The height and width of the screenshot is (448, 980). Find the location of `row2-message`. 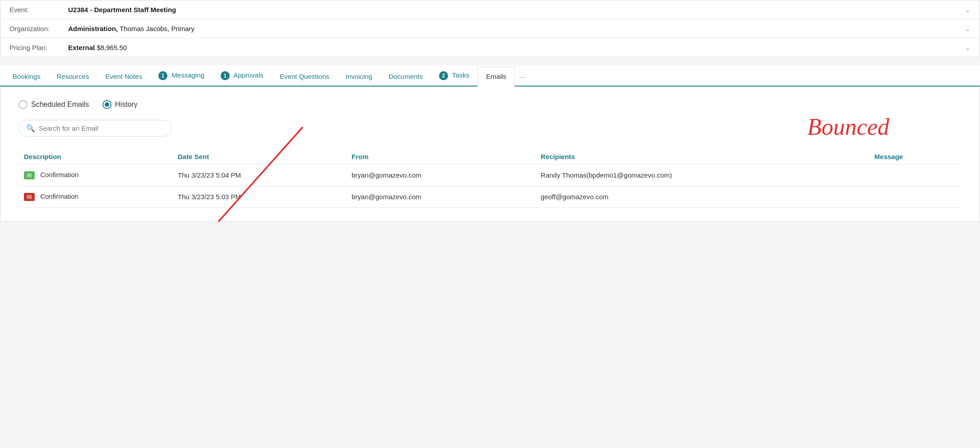

row2-message is located at coordinates (915, 197).